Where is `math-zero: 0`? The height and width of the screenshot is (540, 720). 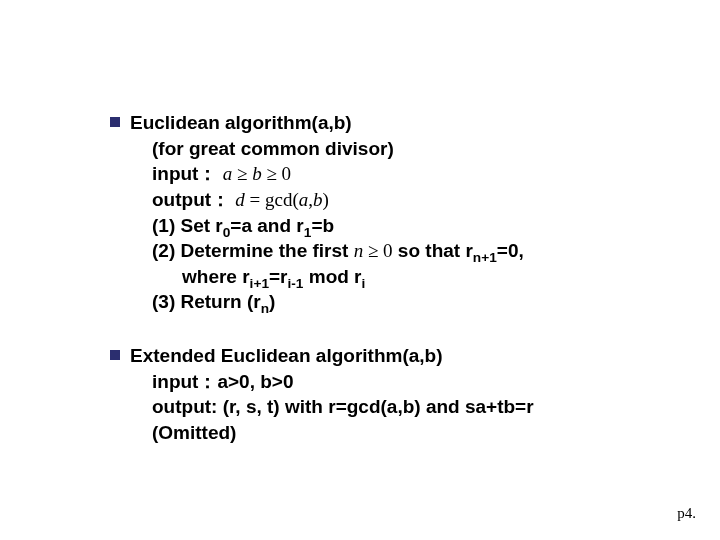
math-zero: 0 is located at coordinates (287, 174).